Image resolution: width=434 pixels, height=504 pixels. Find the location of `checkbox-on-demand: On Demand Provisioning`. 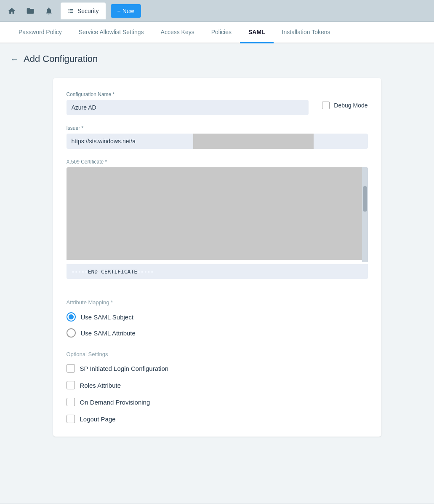

checkbox-on-demand: On Demand Provisioning is located at coordinates (217, 402).